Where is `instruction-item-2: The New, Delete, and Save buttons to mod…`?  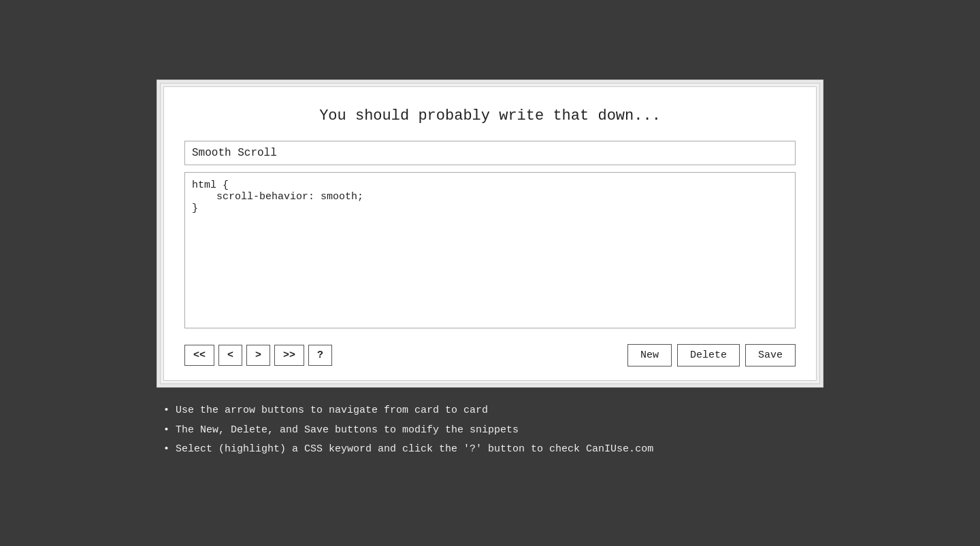
instruction-item-2: The New, Delete, and Save buttons to mod… is located at coordinates (490, 431).